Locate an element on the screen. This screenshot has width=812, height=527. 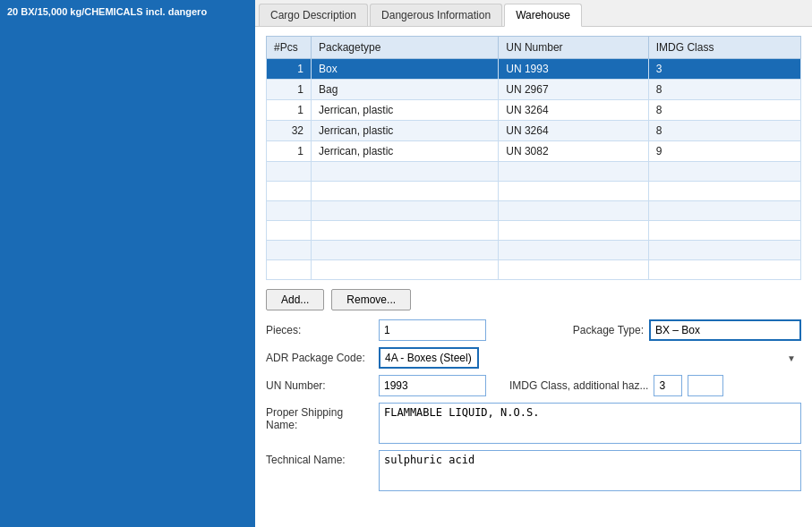
technical-name-textarea: sulphuric acid is located at coordinates (590, 471).